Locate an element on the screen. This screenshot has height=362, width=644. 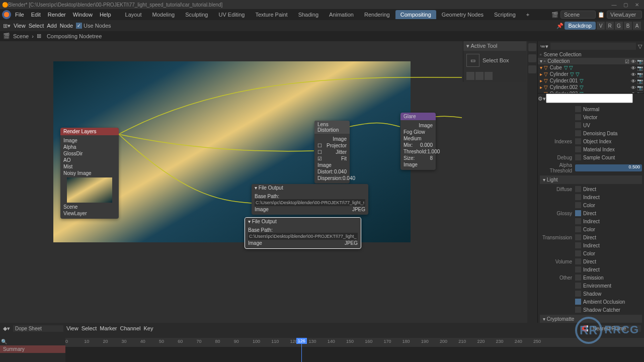
comp-menu-select: Select is located at coordinates (36, 26).